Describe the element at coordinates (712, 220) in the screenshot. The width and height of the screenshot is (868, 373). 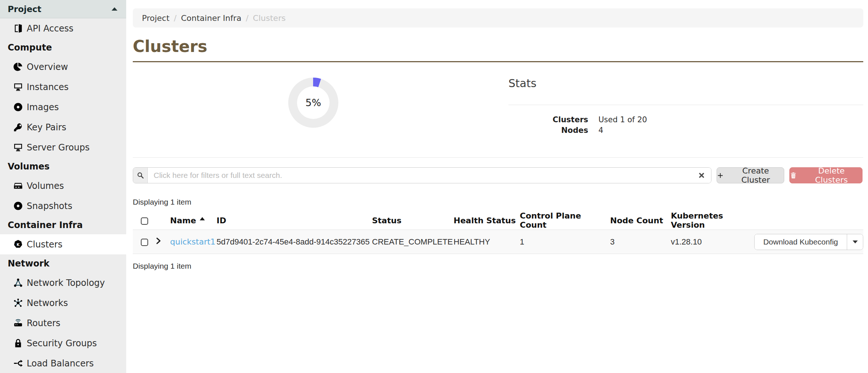
I see `column-header-kubernetes-version: Kubernetes Version` at that location.